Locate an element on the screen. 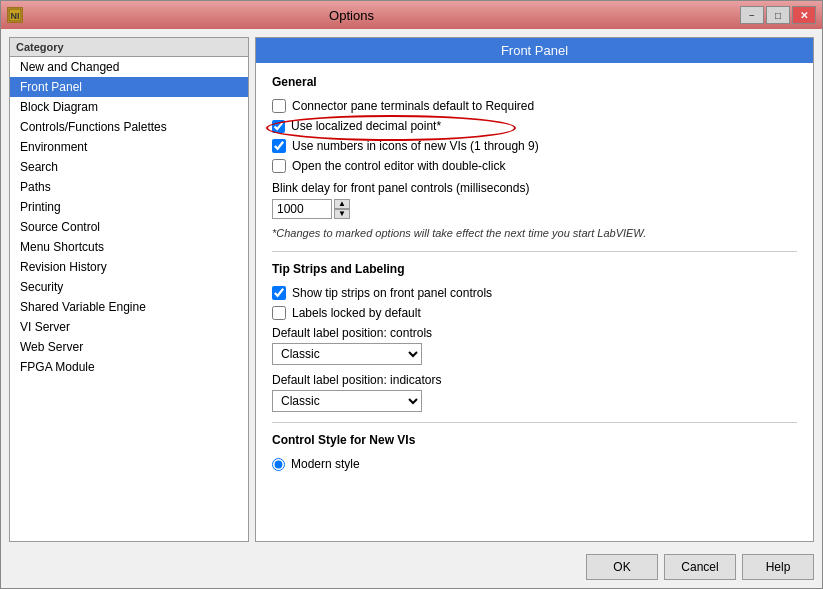 The width and height of the screenshot is (823, 589). show-tip-strips-checkbox is located at coordinates (279, 293).